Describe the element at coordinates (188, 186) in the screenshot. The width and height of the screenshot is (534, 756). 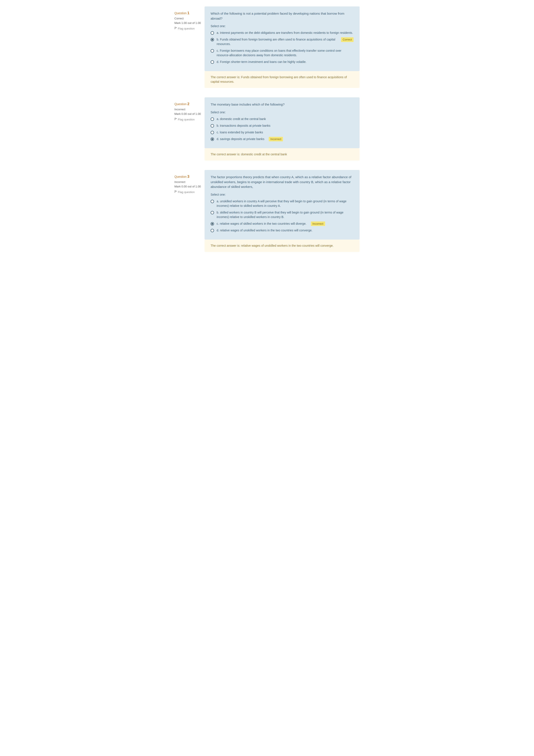
I see `question-mark-3: Mark 0.00 out of 1.00` at that location.